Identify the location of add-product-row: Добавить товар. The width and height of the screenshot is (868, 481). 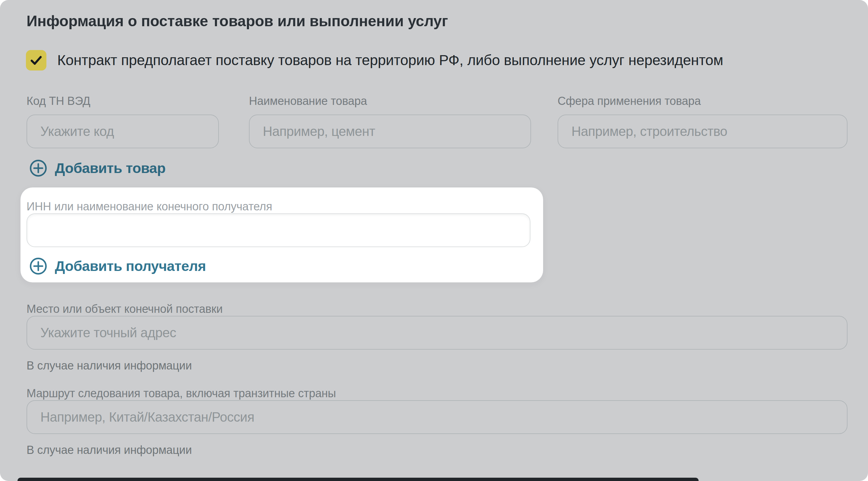
(449, 169).